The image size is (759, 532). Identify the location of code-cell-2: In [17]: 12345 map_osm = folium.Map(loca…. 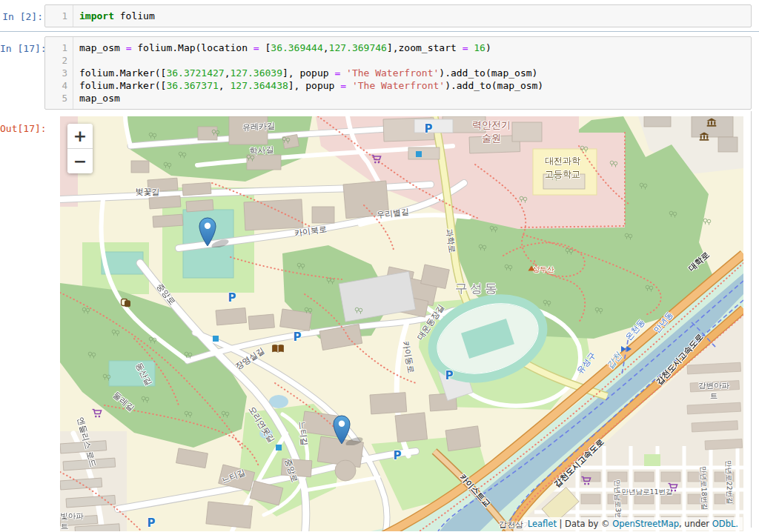
(380, 73).